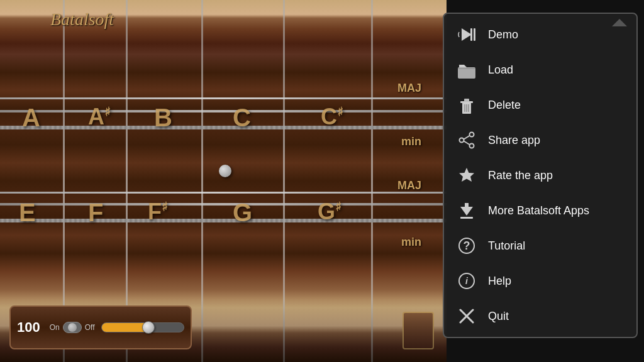 The height and width of the screenshot is (362, 644). Describe the element at coordinates (501, 70) in the screenshot. I see `load-label: Load` at that location.